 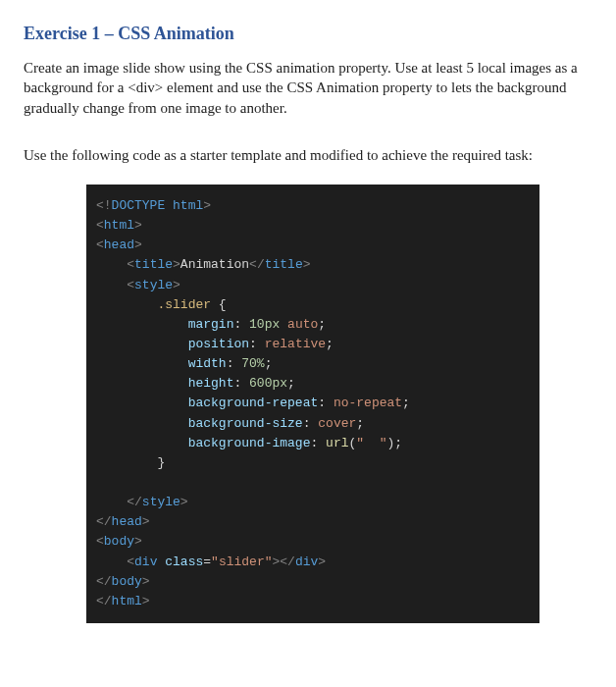 What do you see at coordinates (269, 383) in the screenshot?
I see `code-token: 600px` at bounding box center [269, 383].